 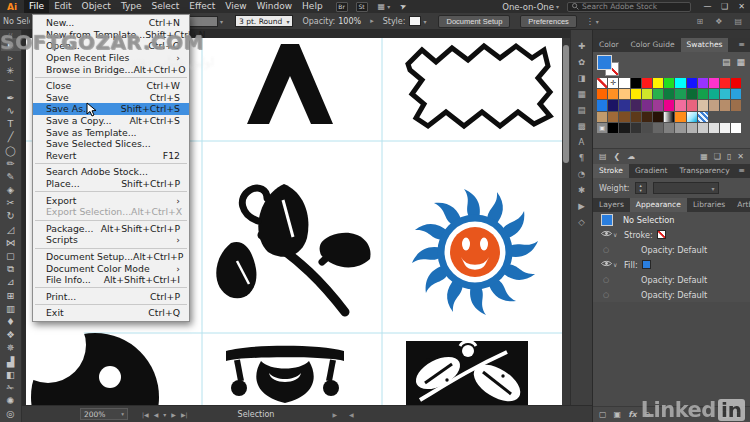 What do you see at coordinates (11, 58) in the screenshot?
I see `direct-selection-tool-icon: ▹` at bounding box center [11, 58].